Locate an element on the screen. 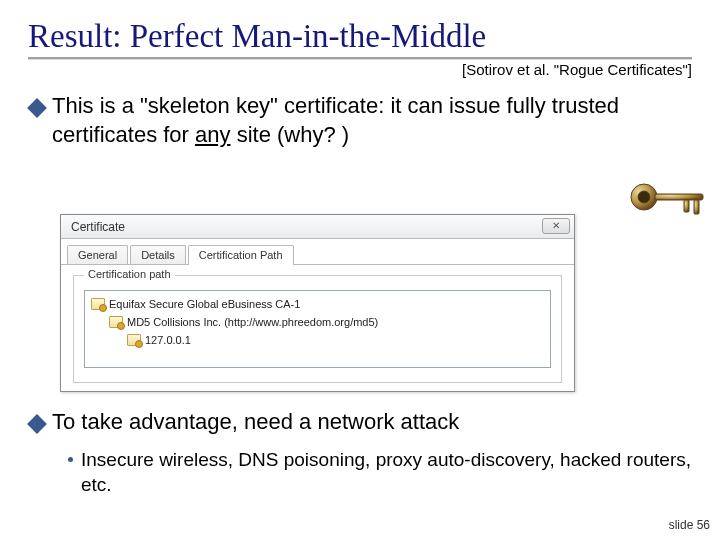 This screenshot has height=540, width=720. title-divider is located at coordinates (360, 58).